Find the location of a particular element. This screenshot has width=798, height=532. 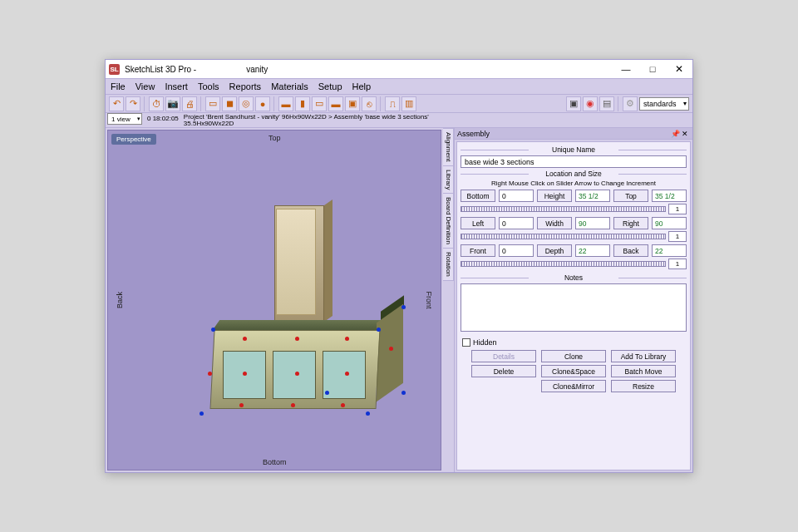

slider-horizontal is located at coordinates (564, 236).